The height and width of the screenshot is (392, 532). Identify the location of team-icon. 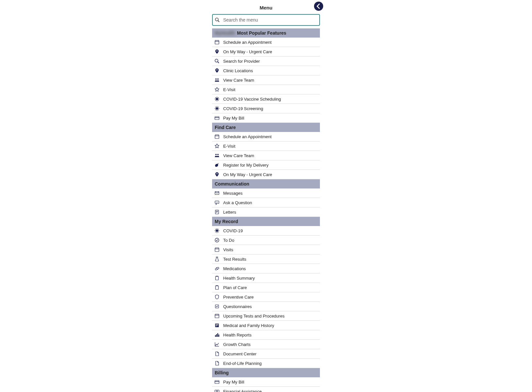
(217, 155).